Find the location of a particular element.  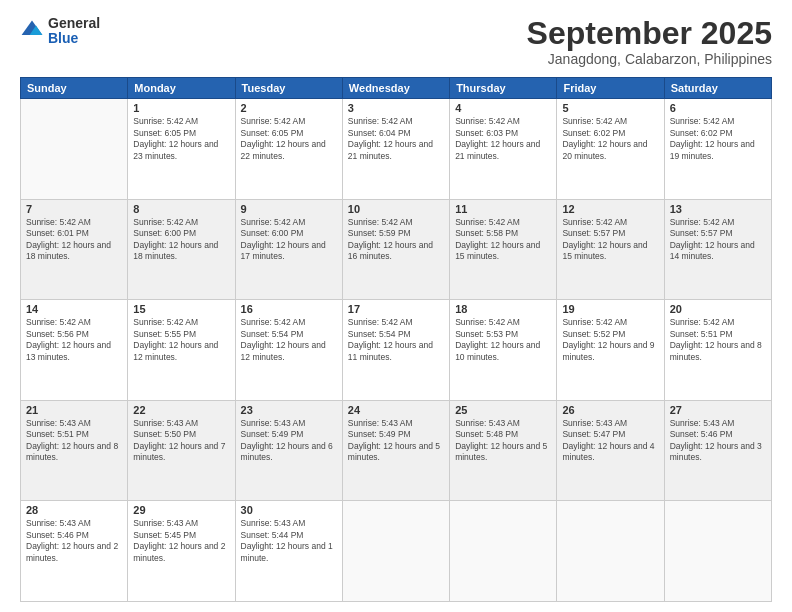

day-number: 27 is located at coordinates (718, 410).